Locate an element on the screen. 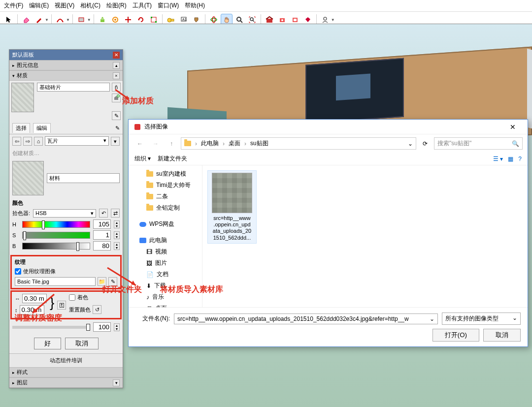 The image size is (532, 407). tree-folder-item: 二条 is located at coordinates (166, 197).